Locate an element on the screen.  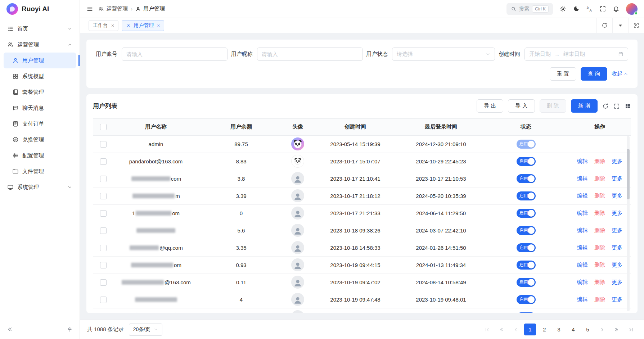
account-input is located at coordinates (175, 54).